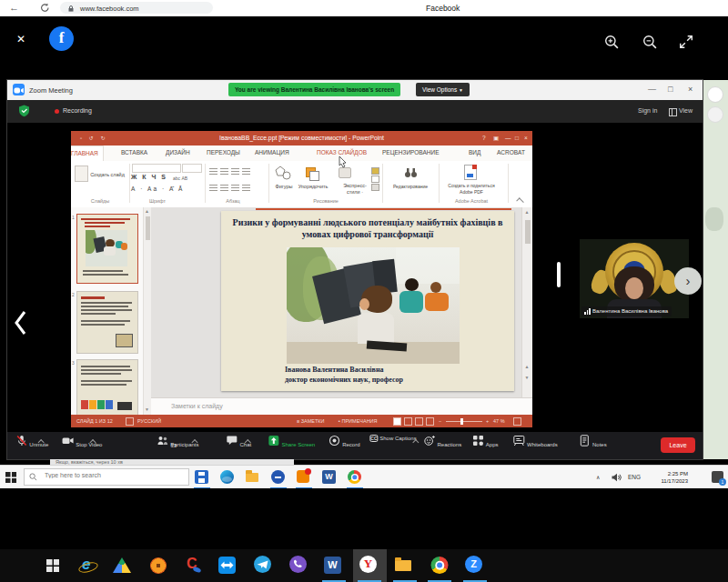  Describe the element at coordinates (224, 172) in the screenshot. I see `numbering-icon` at that location.